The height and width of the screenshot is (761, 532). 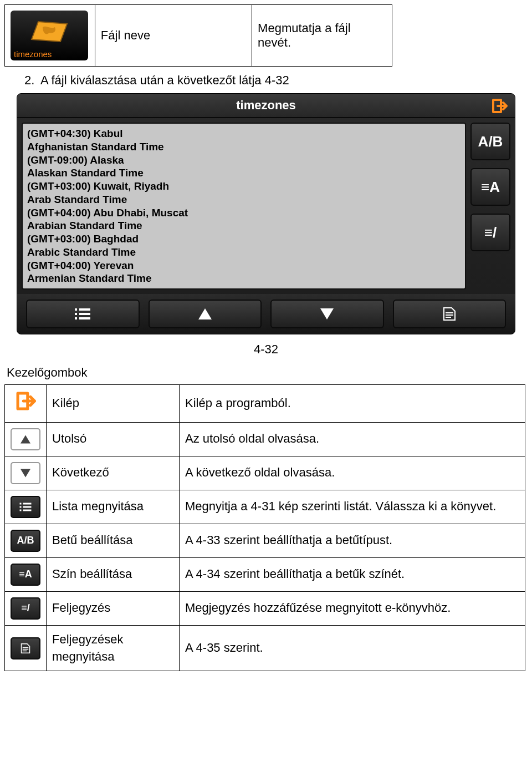 I want to click on button-name: Feljegyzések megnyitása, so click(x=113, y=648).